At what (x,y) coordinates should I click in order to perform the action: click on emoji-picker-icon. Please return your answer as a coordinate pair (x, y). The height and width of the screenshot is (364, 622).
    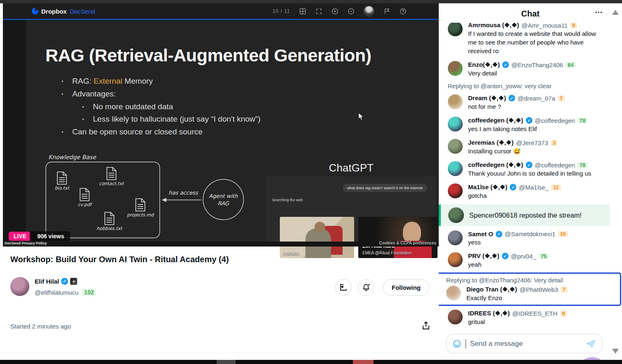
    Looking at the image, I should click on (457, 344).